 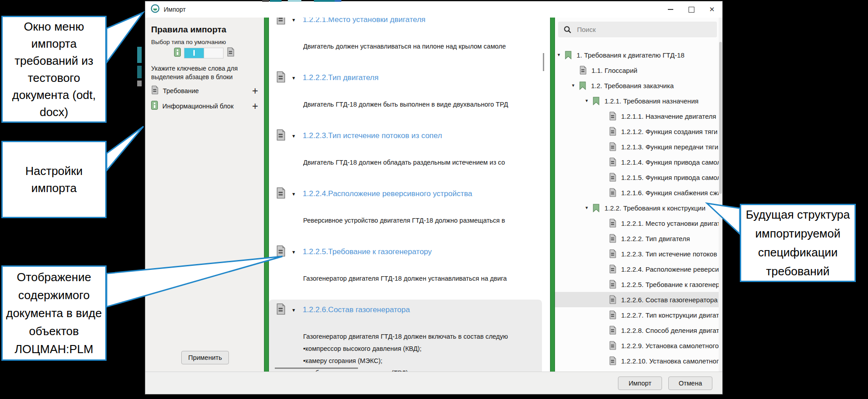 What do you see at coordinates (205, 91) in the screenshot?
I see `rule-row-requirement: Требование +` at bounding box center [205, 91].